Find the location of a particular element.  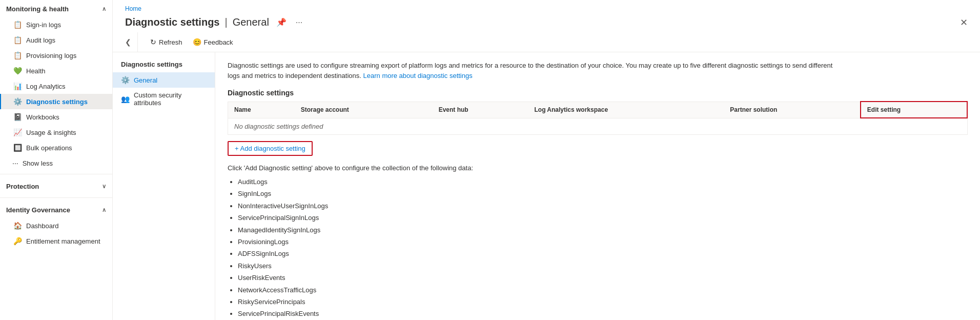

sidebar-item-provisioning-logs: 📋 Provisioning logs is located at coordinates (56, 55).